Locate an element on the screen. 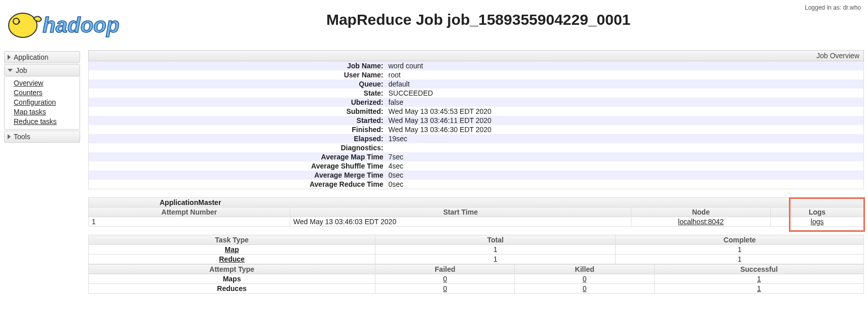 Image resolution: width=868 pixels, height=333 pixels. am-start: Wed May 13 03:46:03 EDT 2020 is located at coordinates (460, 222).